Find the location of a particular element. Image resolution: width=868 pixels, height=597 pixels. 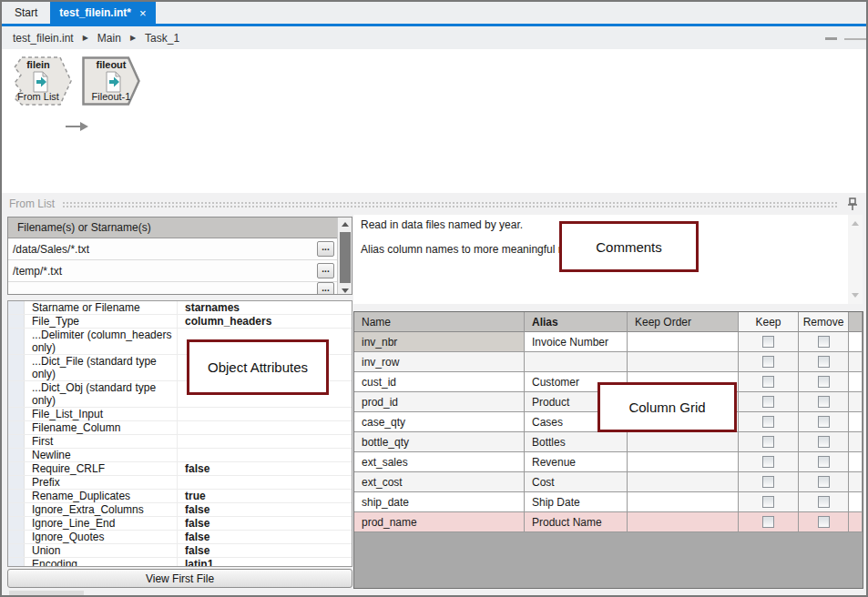

column-row: bottle_qty Bottles is located at coordinates (608, 442).